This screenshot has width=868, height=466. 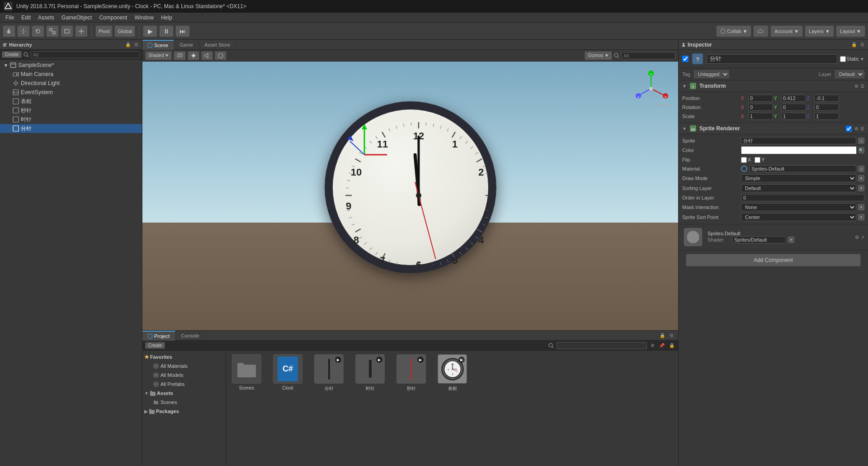 What do you see at coordinates (861, 188) in the screenshot?
I see `sorting-layer-arrow: ▼` at bounding box center [861, 188].